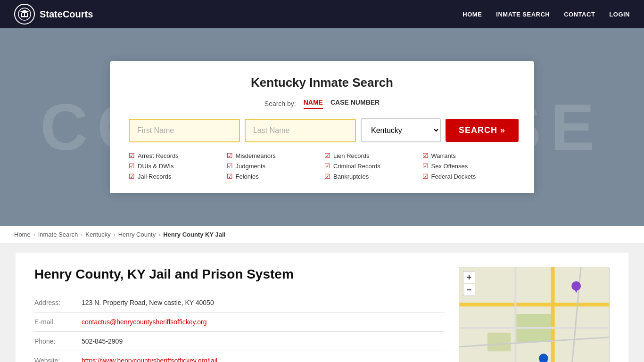 This screenshot has height=362, width=644. What do you see at coordinates (357, 166) in the screenshot?
I see `checklist-label: Criminal Records` at bounding box center [357, 166].